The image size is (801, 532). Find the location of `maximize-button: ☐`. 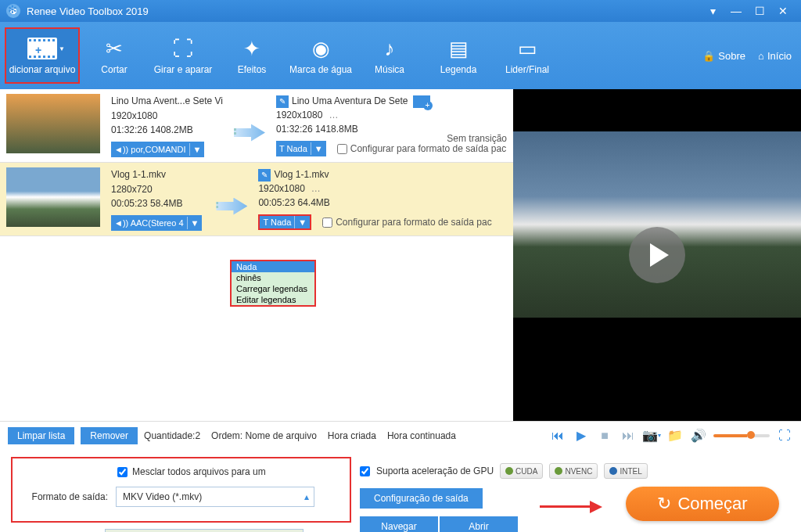

maximize-button: ☐ is located at coordinates (760, 11).